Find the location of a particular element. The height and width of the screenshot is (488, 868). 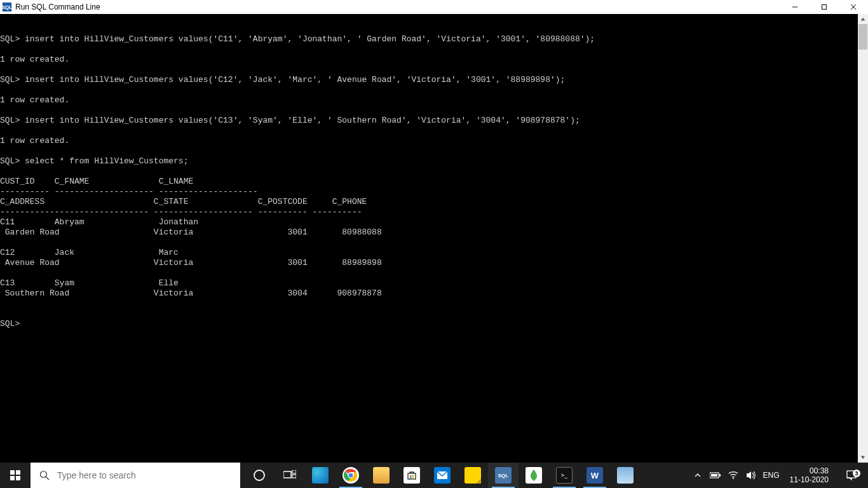

windows-icon is located at coordinates (15, 475).